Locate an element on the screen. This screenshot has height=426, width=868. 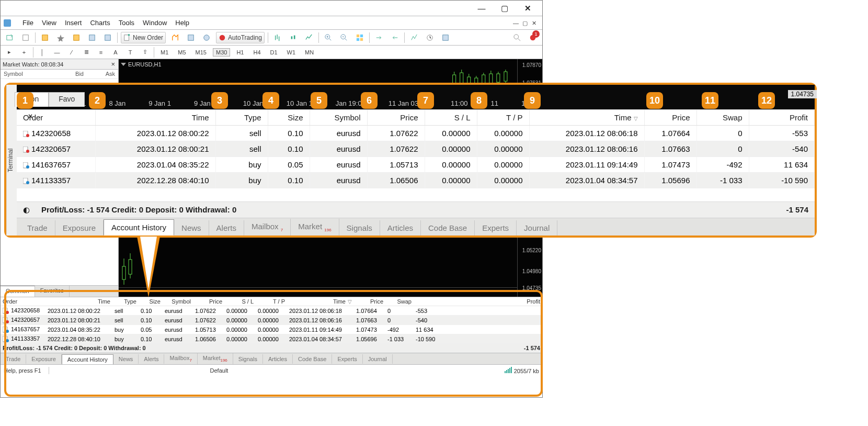
options-icon is located at coordinates (207, 38).